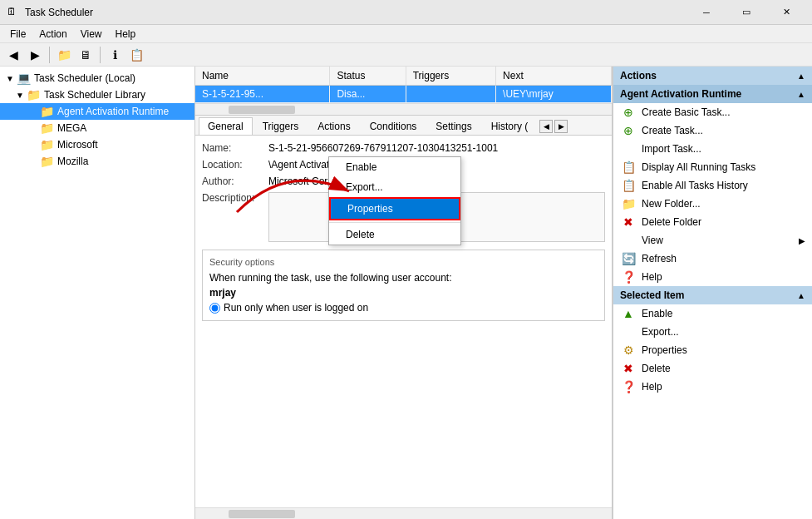 Image resolution: width=812 pixels, height=519 pixels. Describe the element at coordinates (214, 308) in the screenshot. I see `radio-logged-on` at that location.